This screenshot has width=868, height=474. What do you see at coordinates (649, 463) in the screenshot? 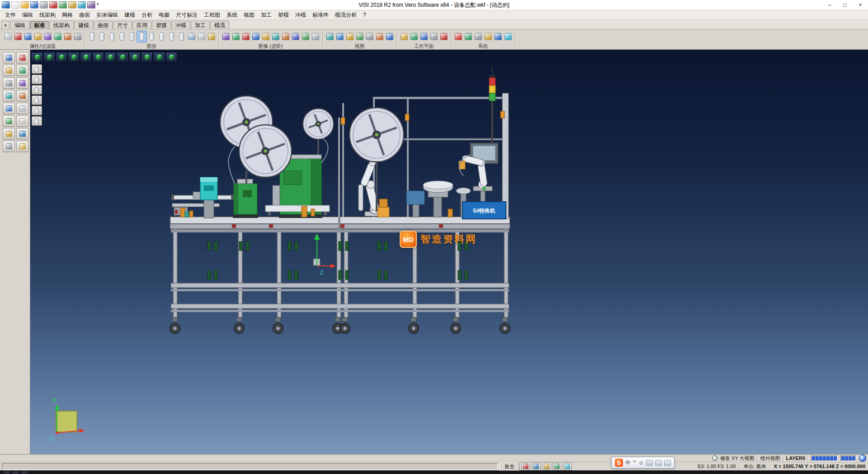
I see `mic-icon` at bounding box center [649, 463].